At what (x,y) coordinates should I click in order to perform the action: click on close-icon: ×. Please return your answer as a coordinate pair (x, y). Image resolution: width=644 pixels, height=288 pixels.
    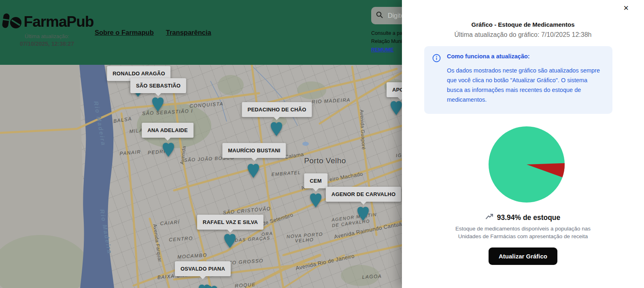
    Looking at the image, I should click on (626, 8).